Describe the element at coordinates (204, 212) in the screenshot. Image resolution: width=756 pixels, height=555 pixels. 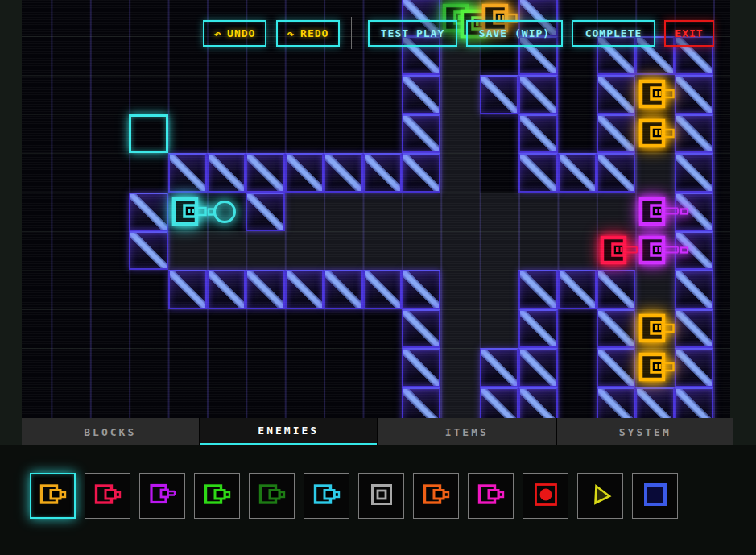
I see `cyan-turret` at that location.